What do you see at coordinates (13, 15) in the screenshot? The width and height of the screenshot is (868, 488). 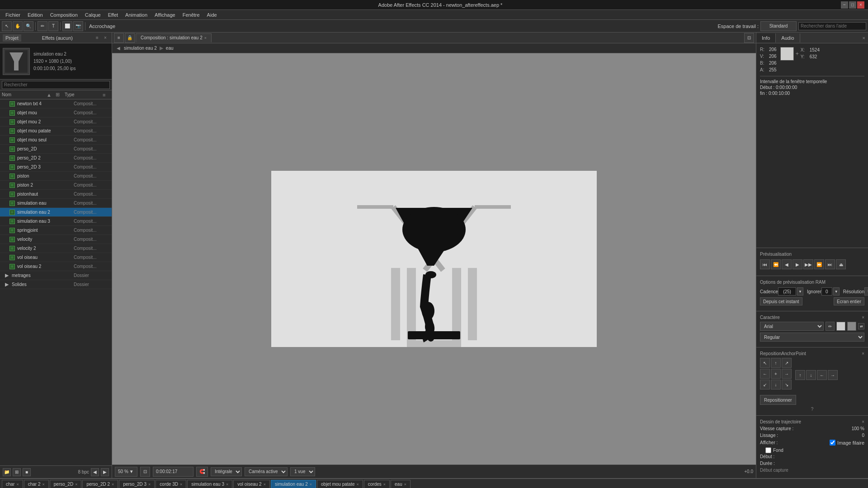 I see `menu-fichier: Fichier` at bounding box center [13, 15].